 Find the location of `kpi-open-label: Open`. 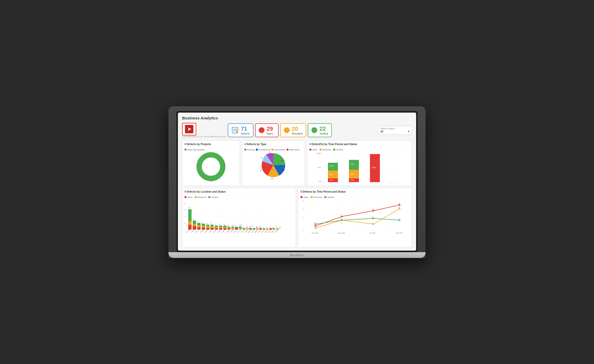

kpi-open-label: Open is located at coordinates (270, 134).